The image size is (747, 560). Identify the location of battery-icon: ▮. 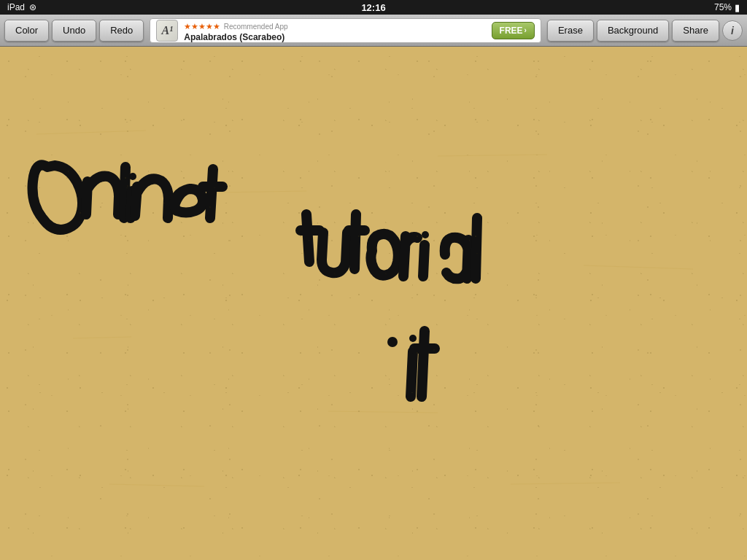
(737, 7).